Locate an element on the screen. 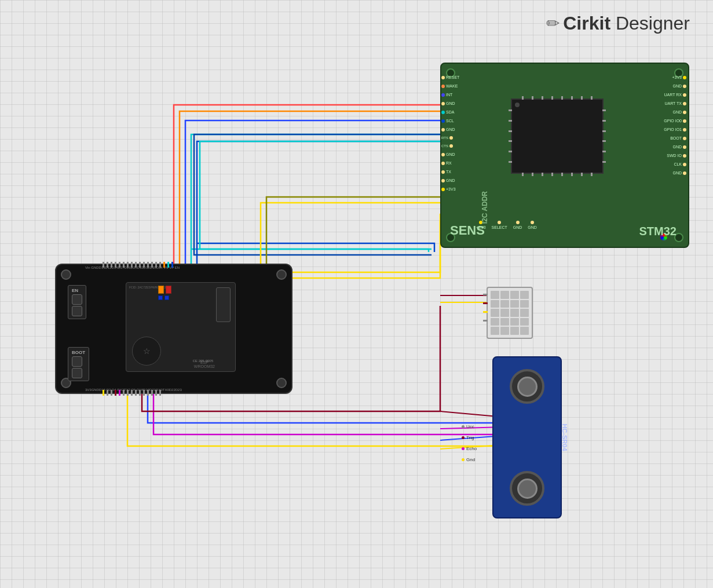 The width and height of the screenshot is (713, 588). hcsr04-label: HC-SR04 is located at coordinates (564, 437).